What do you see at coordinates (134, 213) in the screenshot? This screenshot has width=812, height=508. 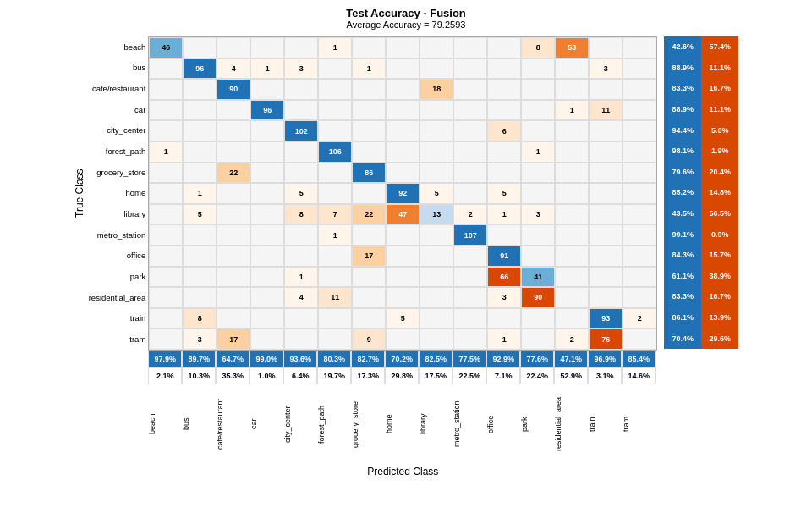 I see `y-axis-tick: library` at bounding box center [134, 213].